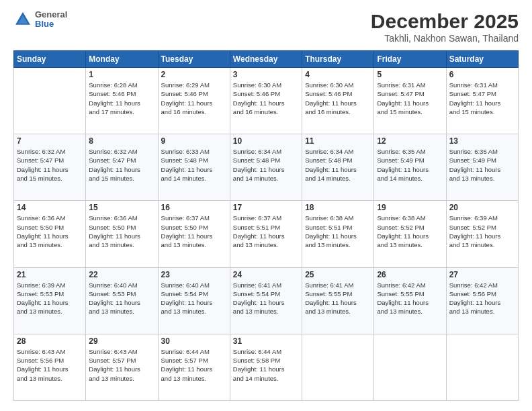 The width and height of the screenshot is (532, 411). Describe the element at coordinates (338, 141) in the screenshot. I see `day-number: 11` at that location.